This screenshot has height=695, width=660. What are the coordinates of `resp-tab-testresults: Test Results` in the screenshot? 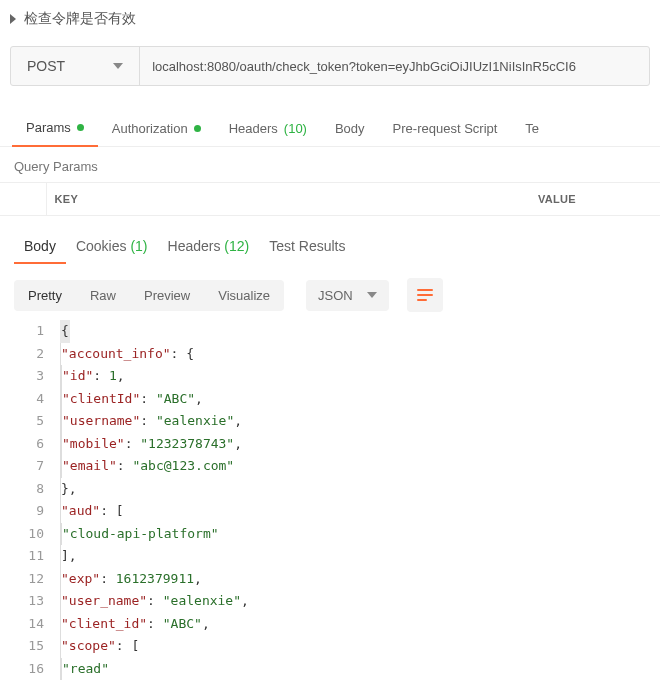 It's located at (307, 247).